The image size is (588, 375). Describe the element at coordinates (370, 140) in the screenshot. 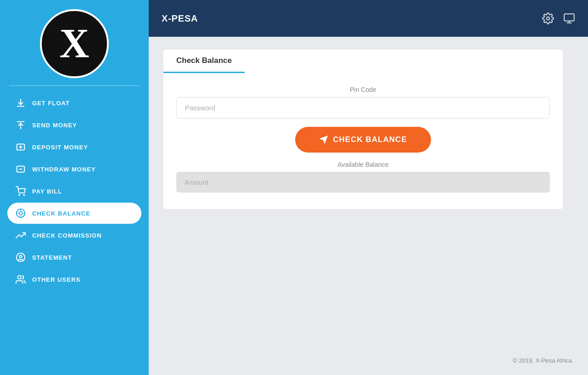

I see `check-balance-btn-label: CHECK BALANCE` at that location.